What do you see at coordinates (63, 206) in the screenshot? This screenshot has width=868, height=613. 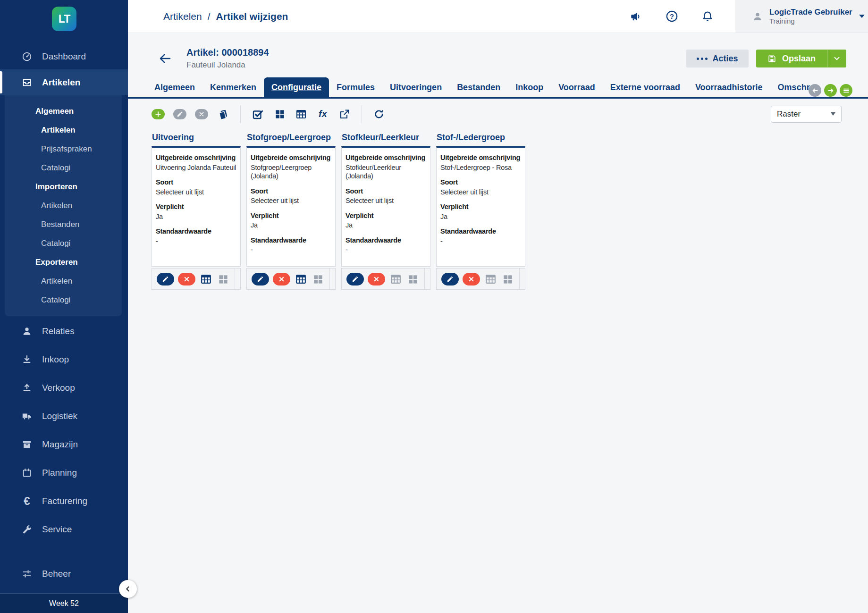 I see `sidebar-submenu: Algemeen Artikelen Prijsafspraken Catalo…` at bounding box center [63, 206].